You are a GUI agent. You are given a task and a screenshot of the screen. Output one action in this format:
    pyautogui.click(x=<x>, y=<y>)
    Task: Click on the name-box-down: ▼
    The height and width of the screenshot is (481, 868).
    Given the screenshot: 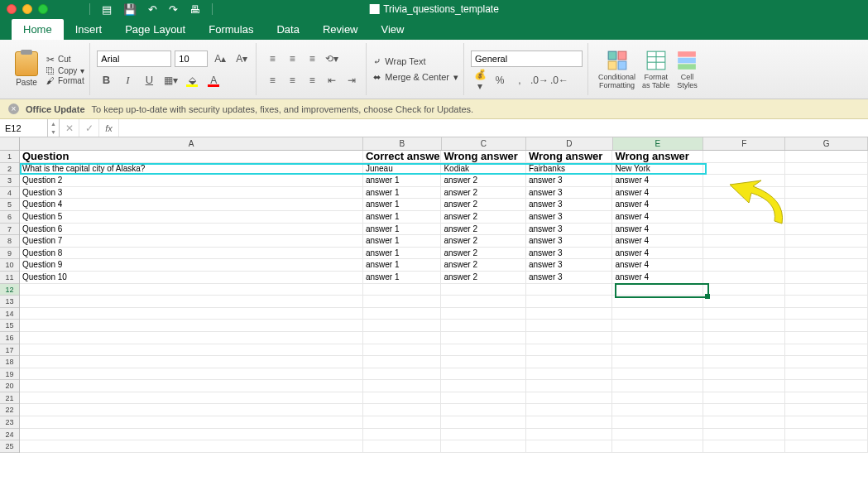 What is the action you would take?
    pyautogui.click(x=53, y=132)
    